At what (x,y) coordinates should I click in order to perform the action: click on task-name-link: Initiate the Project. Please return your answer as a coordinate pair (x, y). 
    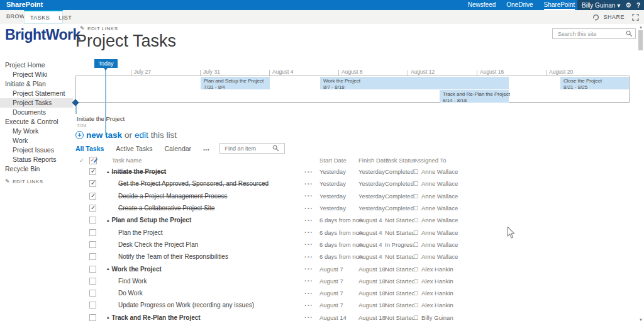
    Looking at the image, I should click on (140, 171).